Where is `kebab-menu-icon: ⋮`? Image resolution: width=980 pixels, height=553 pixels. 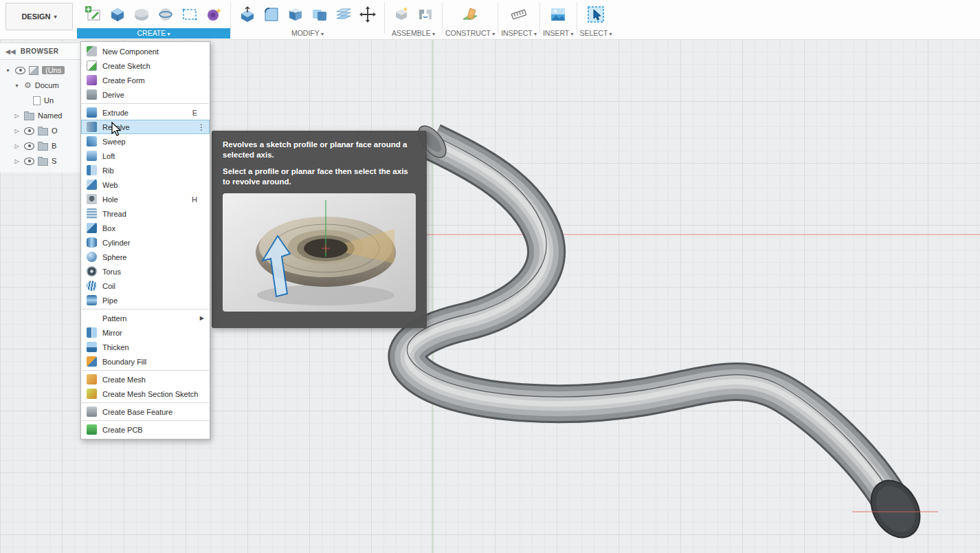
kebab-menu-icon: ⋮ is located at coordinates (201, 127).